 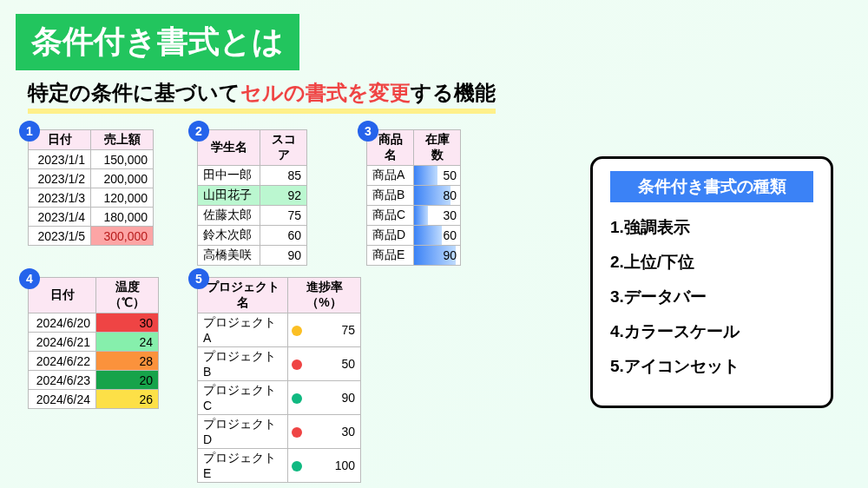 I want to click on name-cell: 田中一郎, so click(x=229, y=175).